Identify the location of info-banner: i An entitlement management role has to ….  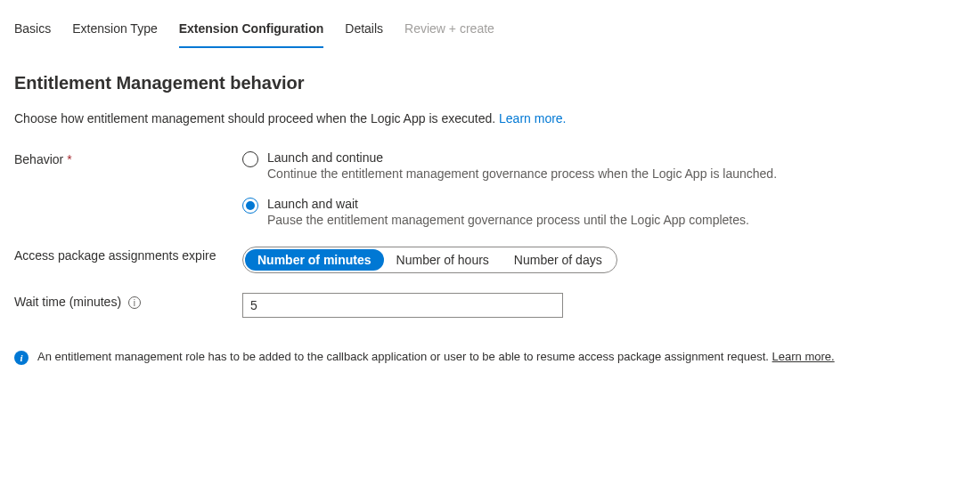
(490, 358).